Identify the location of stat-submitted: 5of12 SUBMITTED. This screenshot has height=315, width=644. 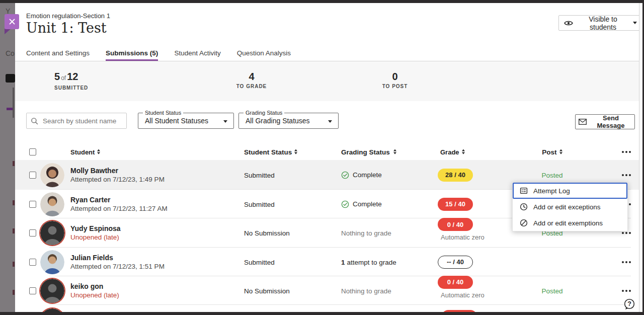
(71, 81).